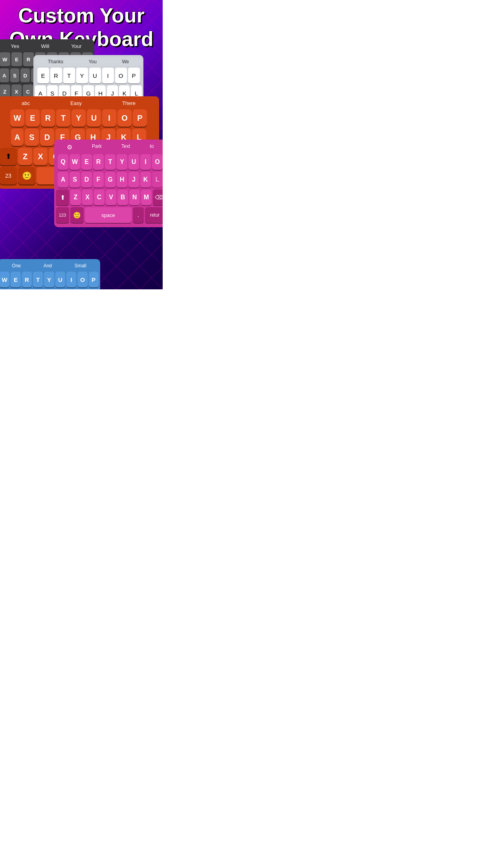 The image size is (488, 868). Describe the element at coordinates (109, 197) in the screenshot. I see `pink-row-3: ⬆ Z X C V B N M ⌫` at that location.